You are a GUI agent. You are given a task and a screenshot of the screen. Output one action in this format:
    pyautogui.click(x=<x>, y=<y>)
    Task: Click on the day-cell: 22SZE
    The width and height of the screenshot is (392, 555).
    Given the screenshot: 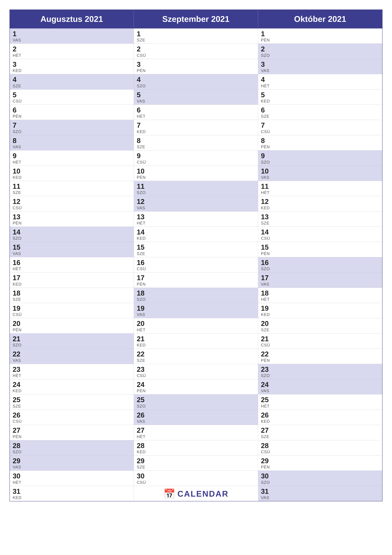 What is the action you would take?
    pyautogui.click(x=196, y=356)
    